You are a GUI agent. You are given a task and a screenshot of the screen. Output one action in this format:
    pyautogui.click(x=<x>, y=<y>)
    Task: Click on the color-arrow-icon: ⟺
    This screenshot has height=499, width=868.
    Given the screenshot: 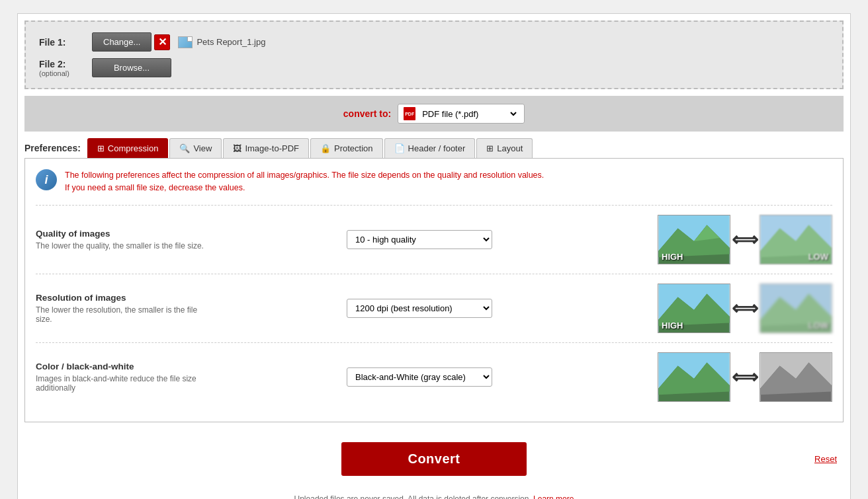 What is the action you would take?
    pyautogui.click(x=745, y=377)
    